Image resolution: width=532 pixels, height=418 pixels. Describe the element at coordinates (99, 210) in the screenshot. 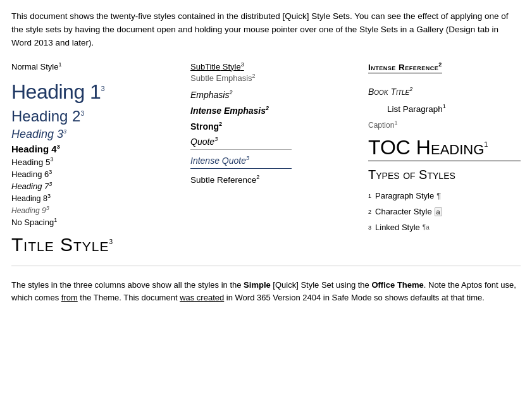

I see `heading-9: Heading 93` at that location.